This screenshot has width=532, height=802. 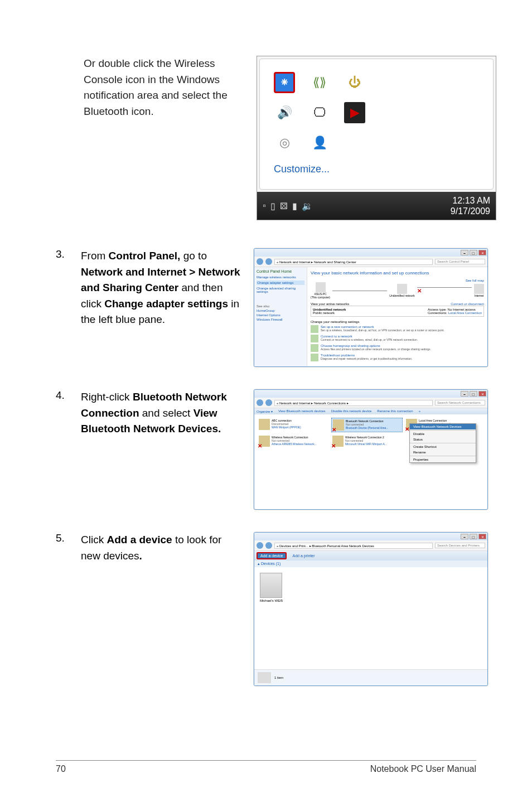 I want to click on network-tray-icon: ⚄, so click(x=284, y=206).